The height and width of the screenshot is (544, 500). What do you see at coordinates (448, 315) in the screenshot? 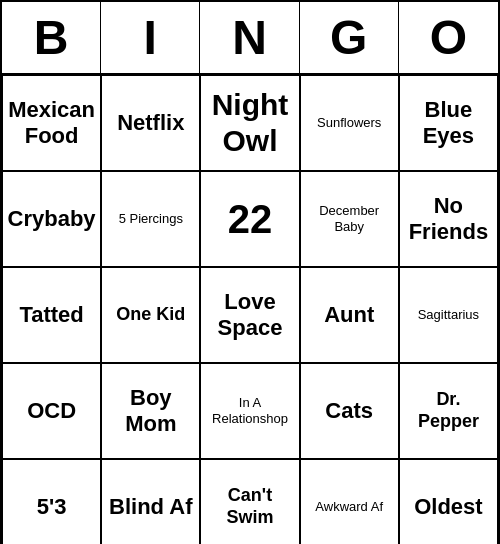
I see `bingo-cell-2-4: Sagittarius` at bounding box center [448, 315].